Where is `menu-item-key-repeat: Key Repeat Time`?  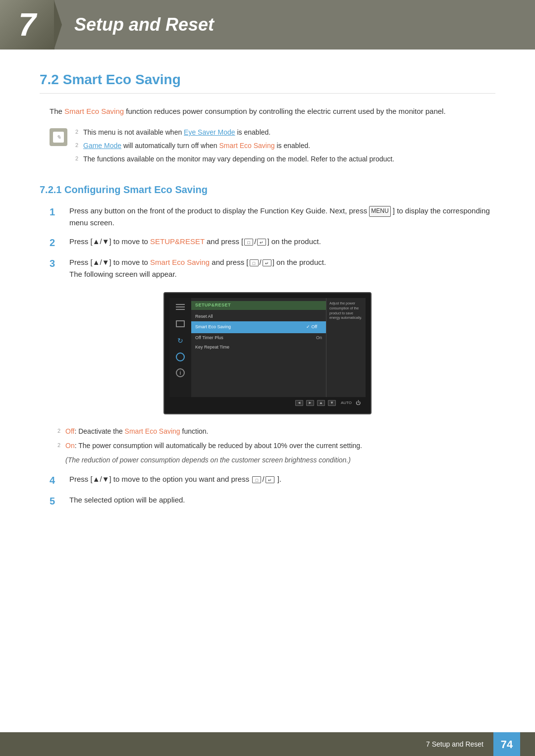
menu-item-key-repeat: Key Repeat Time is located at coordinates (259, 348).